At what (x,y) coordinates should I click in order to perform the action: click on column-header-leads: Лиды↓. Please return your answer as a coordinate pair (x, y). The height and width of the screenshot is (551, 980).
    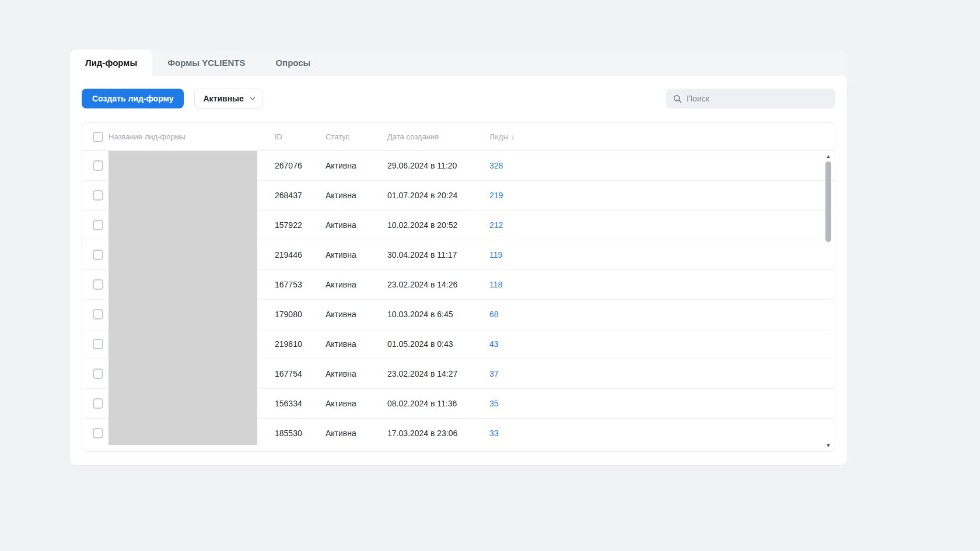
    Looking at the image, I should click on (662, 136).